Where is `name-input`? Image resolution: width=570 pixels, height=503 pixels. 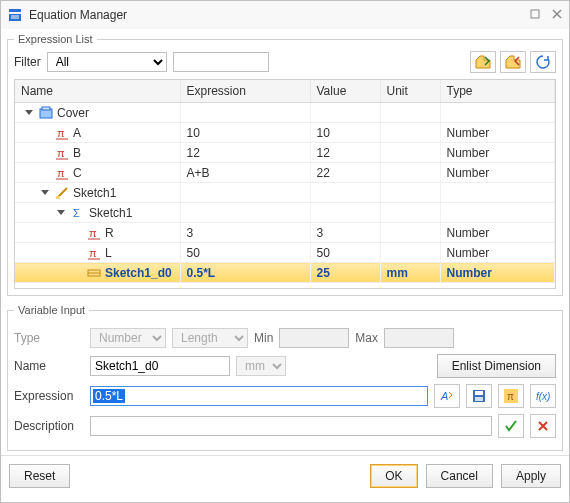
name-input is located at coordinates (160, 366).